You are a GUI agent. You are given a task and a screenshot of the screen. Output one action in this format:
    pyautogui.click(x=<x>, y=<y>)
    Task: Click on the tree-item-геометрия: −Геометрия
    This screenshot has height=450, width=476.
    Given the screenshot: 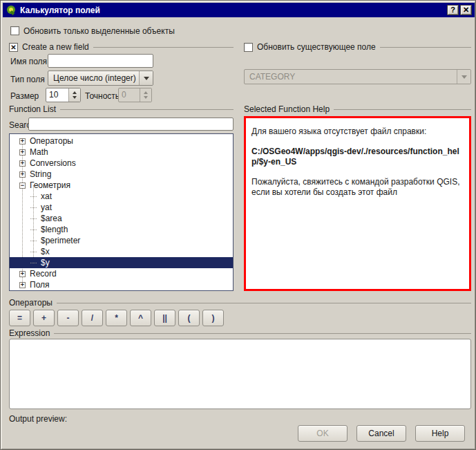 What is the action you would take?
    pyautogui.click(x=122, y=185)
    